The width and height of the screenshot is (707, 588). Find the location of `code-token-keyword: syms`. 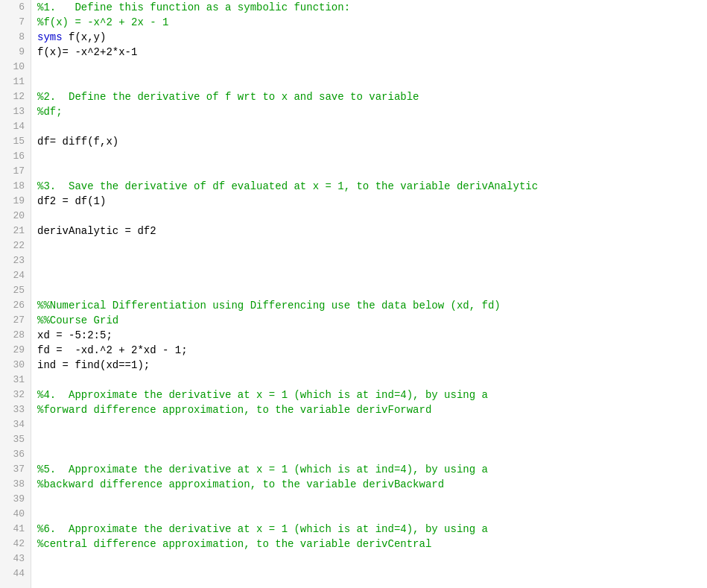

code-token-keyword: syms is located at coordinates (53, 37).